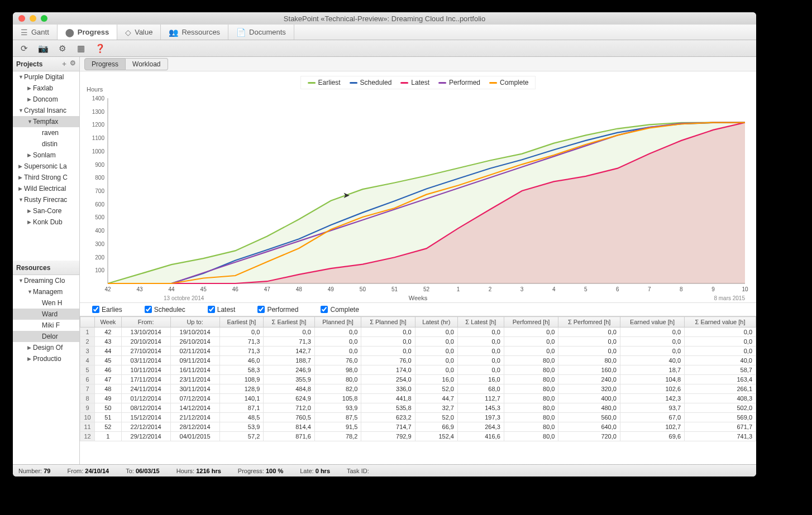 This screenshot has width=812, height=515. I want to click on column-header: Earned value [h], so click(652, 323).